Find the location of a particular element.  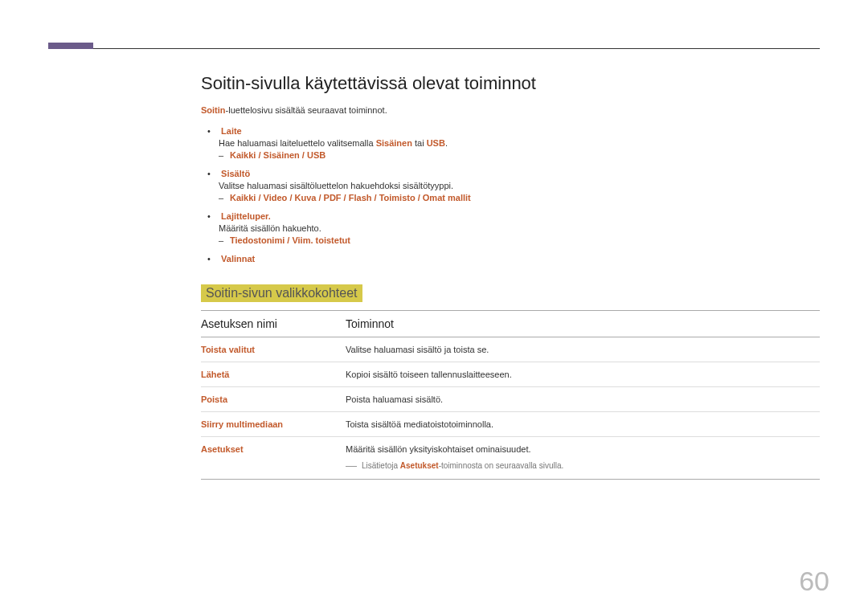

item-desc-lajittelu: Määritä sisällön hakuehto. is located at coordinates (519, 228).